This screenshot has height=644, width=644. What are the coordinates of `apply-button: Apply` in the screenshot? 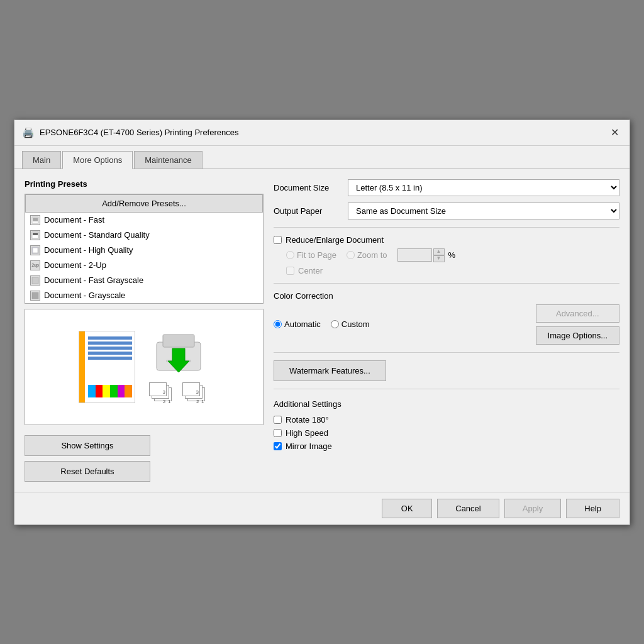 It's located at (533, 508).